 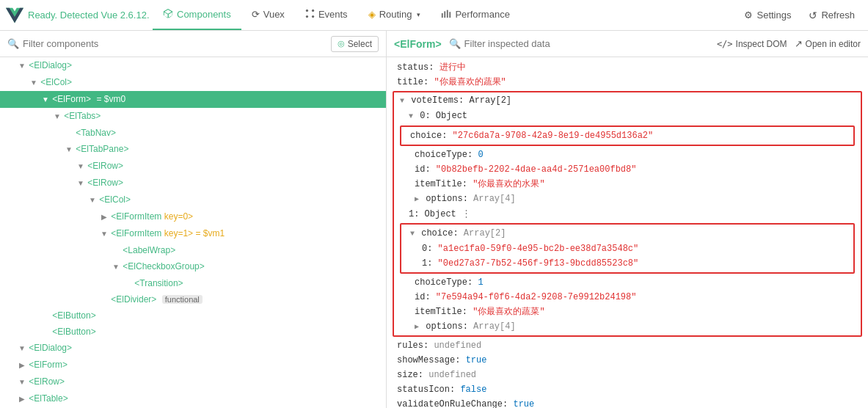 What do you see at coordinates (193, 283) in the screenshot?
I see `tree-item-transition: <Transition>` at bounding box center [193, 283].